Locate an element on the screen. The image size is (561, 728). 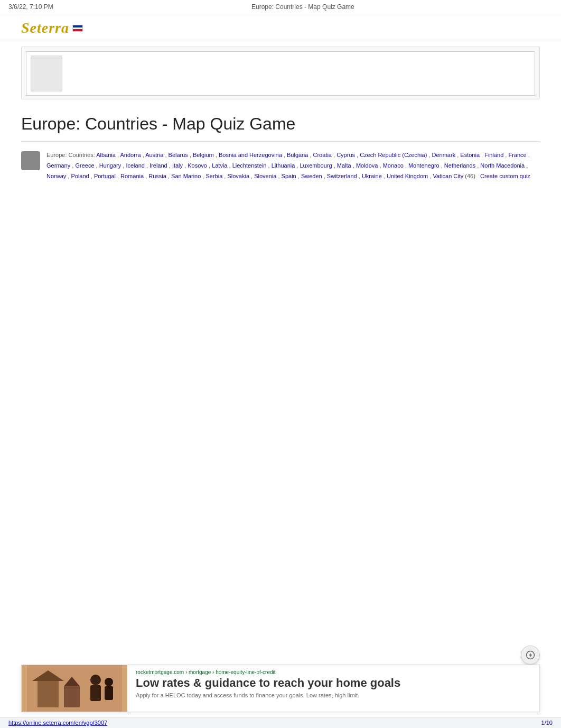
quiz-info: Europe: Countries: Albania , Andorra , A… is located at coordinates (280, 166).